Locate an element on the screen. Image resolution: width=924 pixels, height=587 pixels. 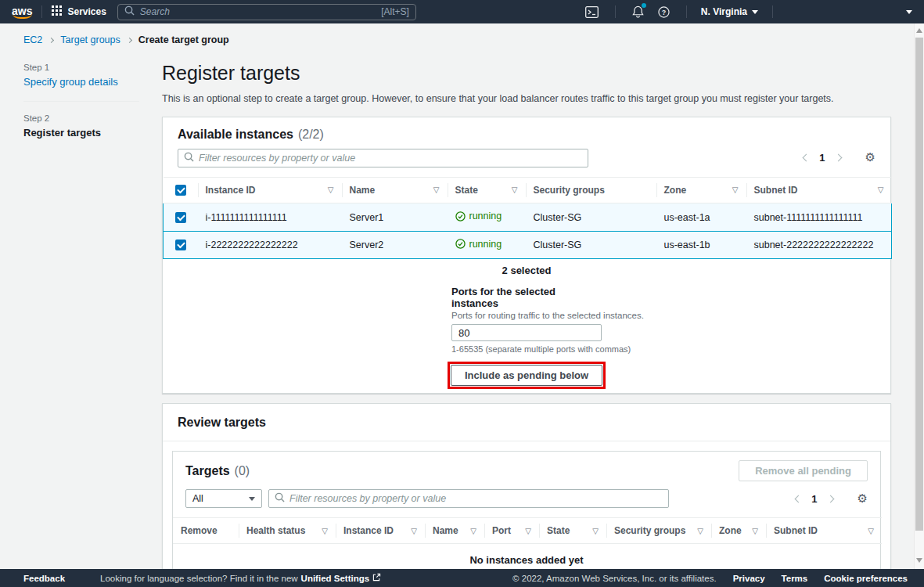
select-all-checkbox is located at coordinates (181, 190).